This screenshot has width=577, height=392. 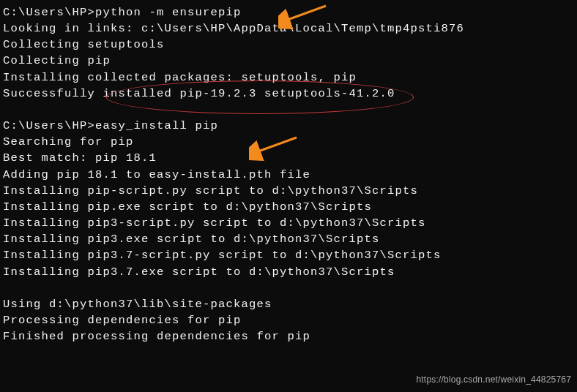 I want to click on terminal-output-line: Installing pip.exe script to d:\python37…, so click(x=288, y=207).